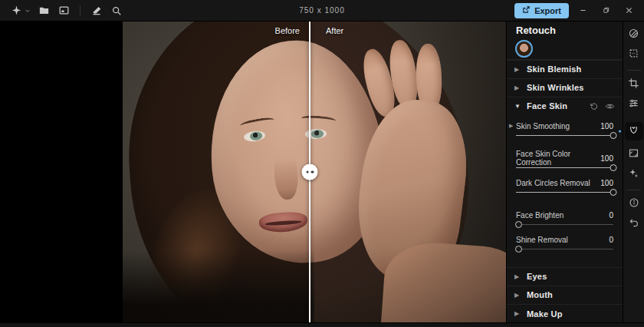  Describe the element at coordinates (633, 132) in the screenshot. I see `face-retouch-icon` at that location.